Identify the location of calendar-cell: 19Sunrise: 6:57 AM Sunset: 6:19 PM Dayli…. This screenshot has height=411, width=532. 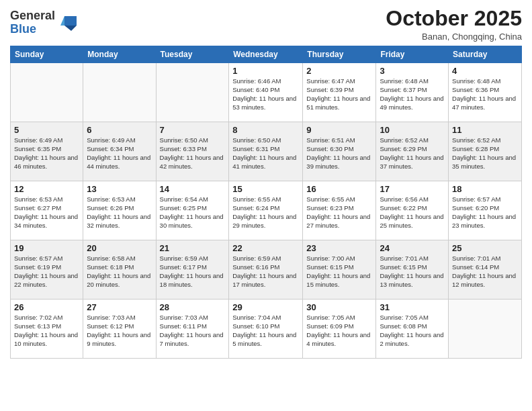
(47, 270).